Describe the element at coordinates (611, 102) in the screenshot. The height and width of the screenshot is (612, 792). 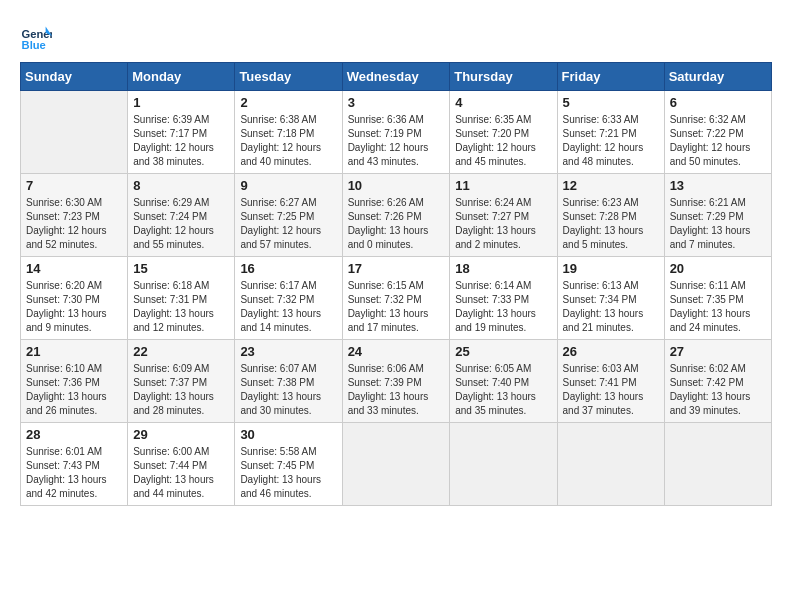
I see `day-number: 5` at that location.